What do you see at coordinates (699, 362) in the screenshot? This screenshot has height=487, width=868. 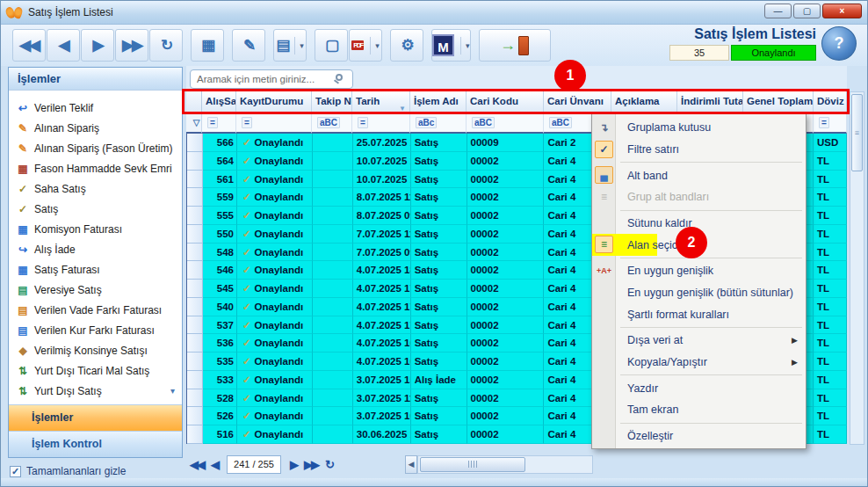 I see `menu-item: Kopyala/Yapıştır ▶` at bounding box center [699, 362].